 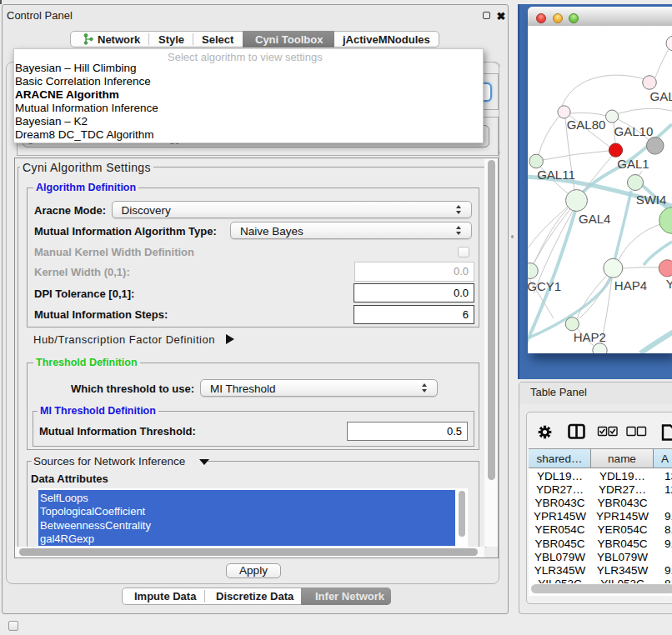 What do you see at coordinates (669, 283) in the screenshot?
I see `svg-text: Y` at bounding box center [669, 283].